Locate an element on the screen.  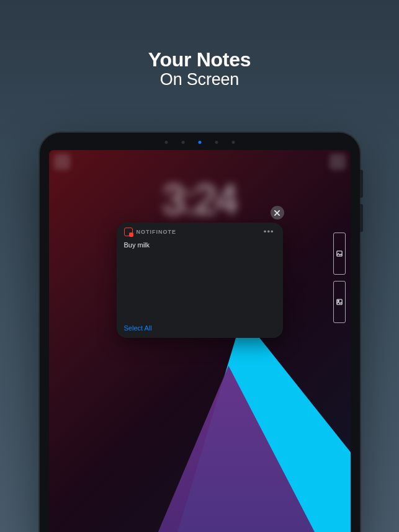
side-handle-top is located at coordinates (339, 254).